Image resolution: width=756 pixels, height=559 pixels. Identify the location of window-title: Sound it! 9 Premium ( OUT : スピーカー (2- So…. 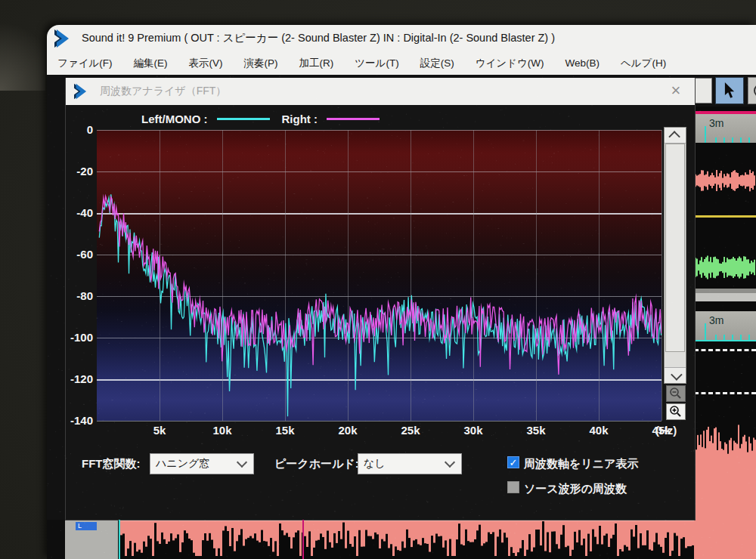
(318, 38).